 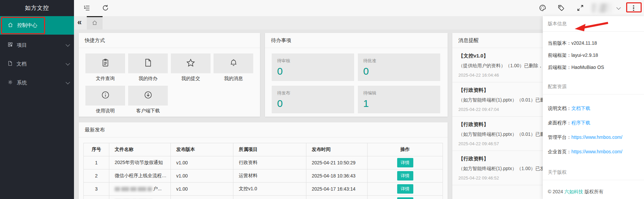 I want to click on bell-icon, so click(x=233, y=63).